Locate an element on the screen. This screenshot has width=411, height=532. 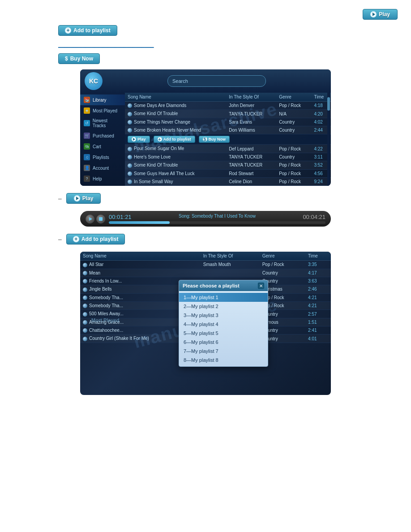
dialog-title: Please choose a playlist is located at coordinates (211, 286).